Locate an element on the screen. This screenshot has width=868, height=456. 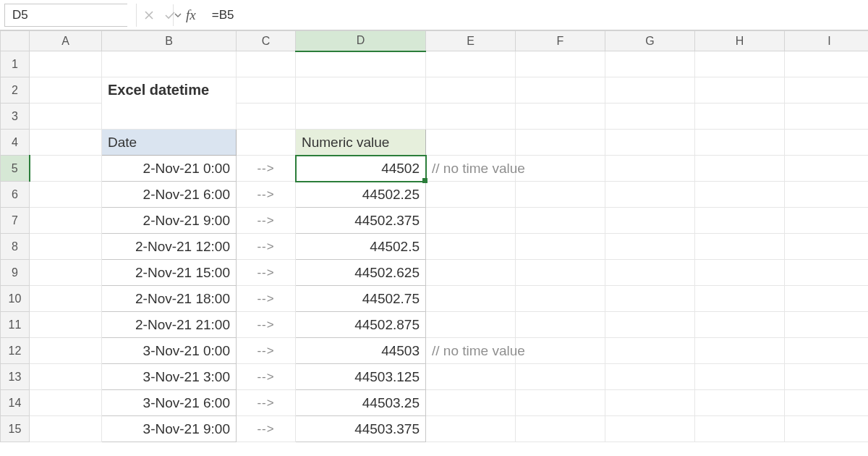
cell-H10 is located at coordinates (740, 299).